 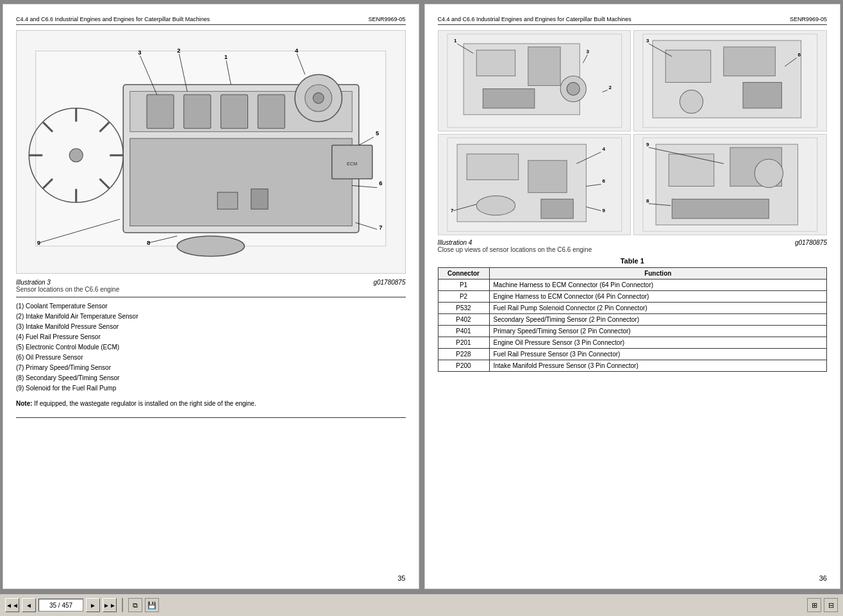 I want to click on function-cell: Machine Harness to ECM Connector (64 Pin…, so click(x=658, y=285).